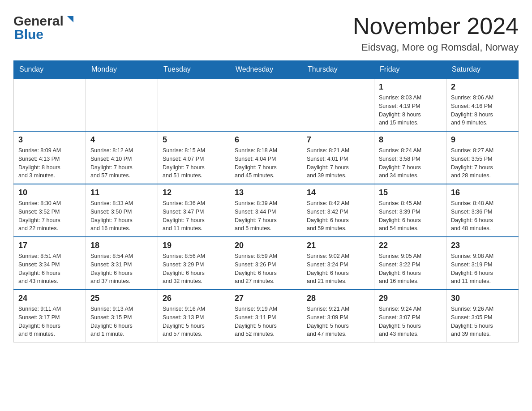 The image size is (532, 411). Describe the element at coordinates (410, 321) in the screenshot. I see `day-info: Sunrise: 9:24 AM Sunset: 3:07 PM Dayligh…` at that location.